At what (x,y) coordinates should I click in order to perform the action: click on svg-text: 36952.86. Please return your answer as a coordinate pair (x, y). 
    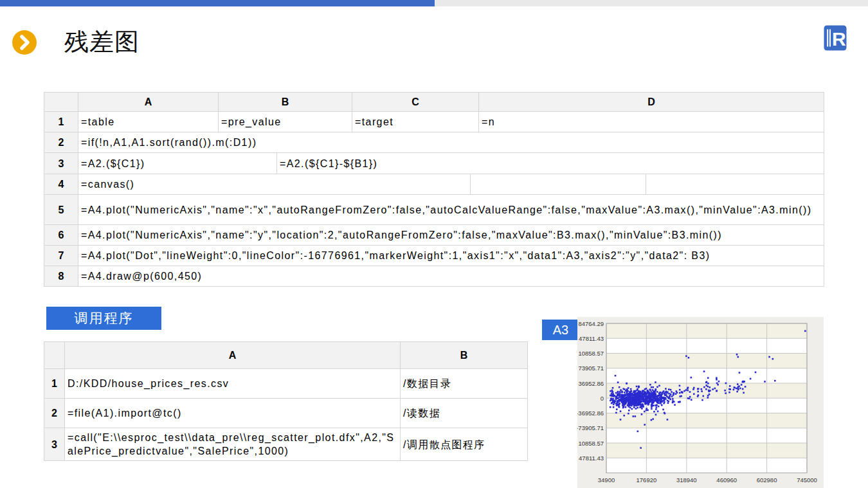
    Looking at the image, I should click on (591, 383).